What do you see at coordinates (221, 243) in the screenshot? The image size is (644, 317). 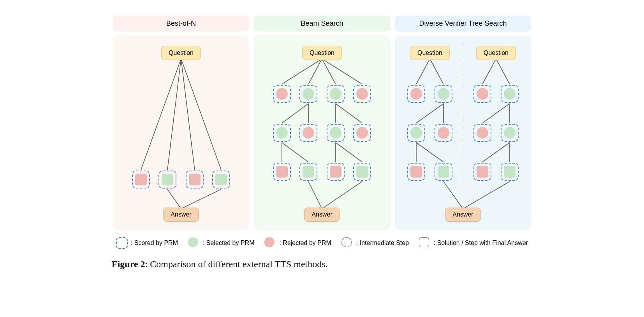 I see `legend-item-selected: : Selected by PRM` at bounding box center [221, 243].